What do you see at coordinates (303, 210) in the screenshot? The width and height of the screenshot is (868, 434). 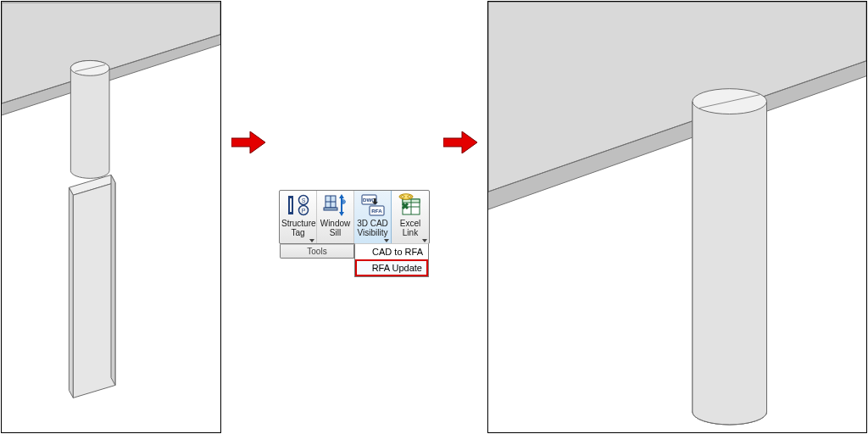 I see `svg-text: P` at bounding box center [303, 210].